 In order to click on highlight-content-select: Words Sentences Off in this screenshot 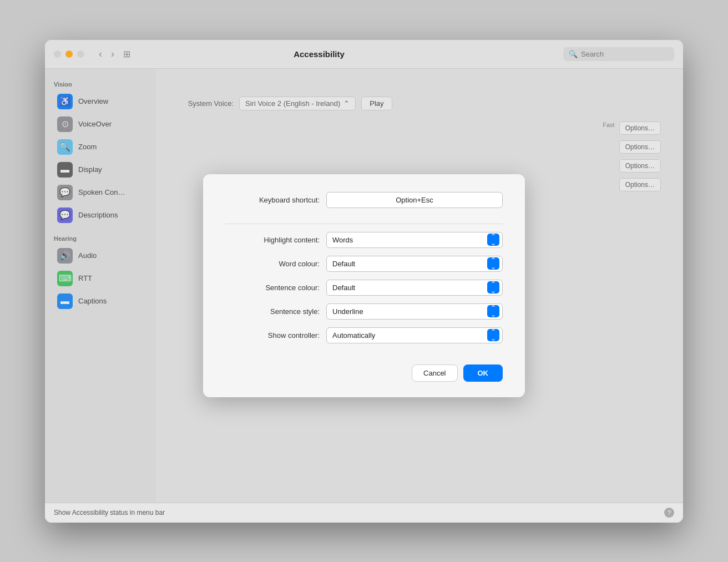, I will do `click(414, 240)`.